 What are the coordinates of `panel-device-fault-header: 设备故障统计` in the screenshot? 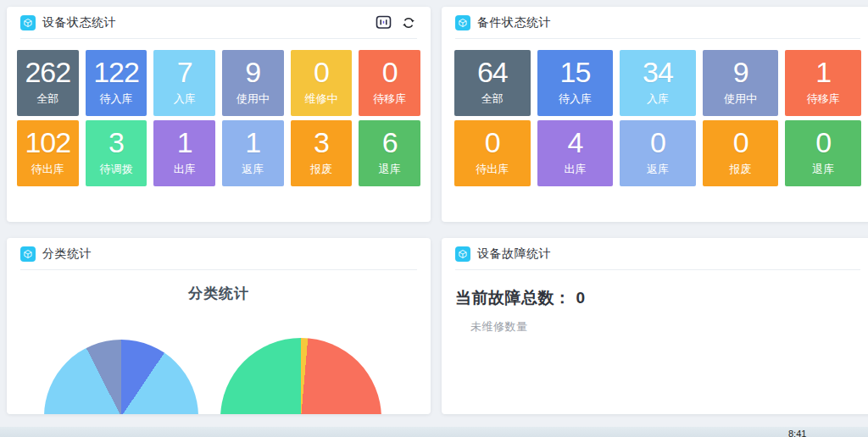 It's located at (654, 254).